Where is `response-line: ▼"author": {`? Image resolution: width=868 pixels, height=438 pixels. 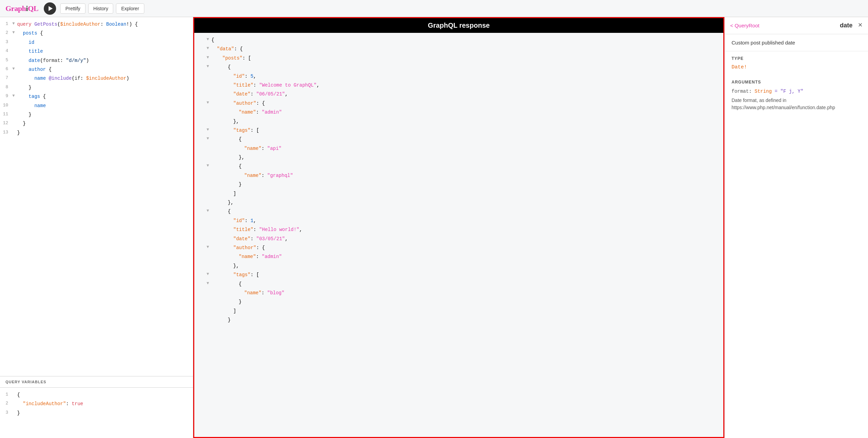 response-line: ▼"author": { is located at coordinates (459, 103).